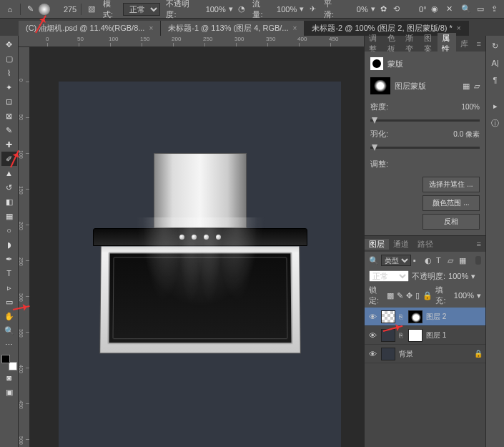 The image size is (504, 447). I want to click on wand-tool: ✦, so click(9, 87).